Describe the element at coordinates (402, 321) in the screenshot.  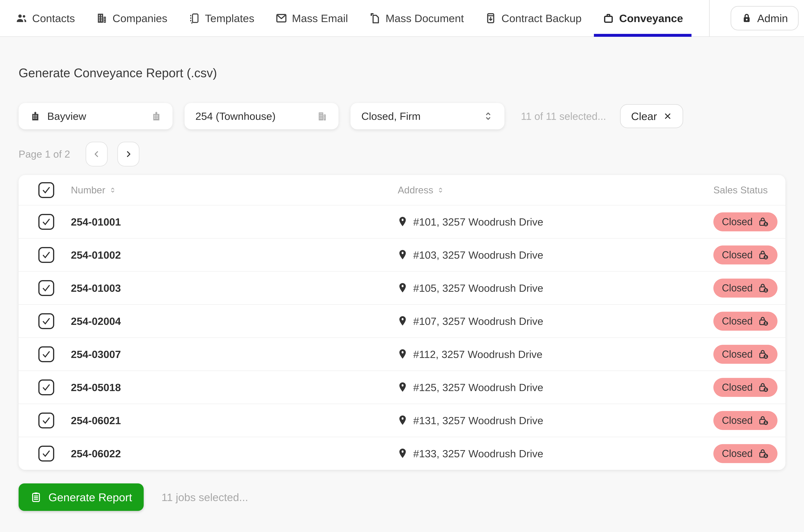
I see `table-row: 254-02004 #107, 3257 Woodrush Drive Clos…` at that location.